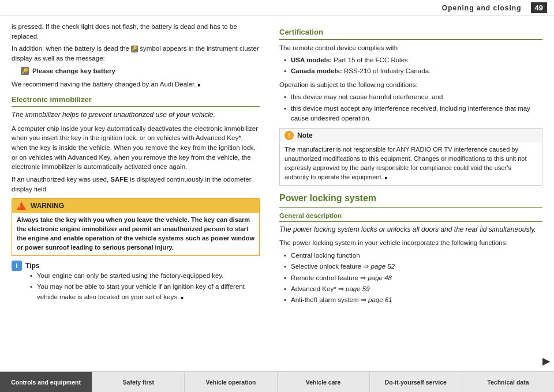 The image size is (554, 392). Describe the element at coordinates (143, 287) in the screenshot. I see `tips-list: Your engine can only be started using th…` at that location.